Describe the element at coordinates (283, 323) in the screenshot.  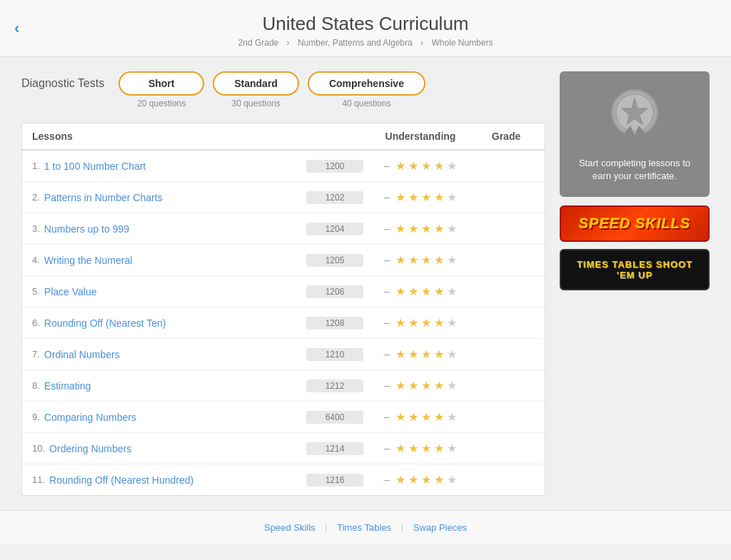
I see `table-row: 6. Rounding Off (Nearest Ten) 1208 – ★ ★…` at that location.